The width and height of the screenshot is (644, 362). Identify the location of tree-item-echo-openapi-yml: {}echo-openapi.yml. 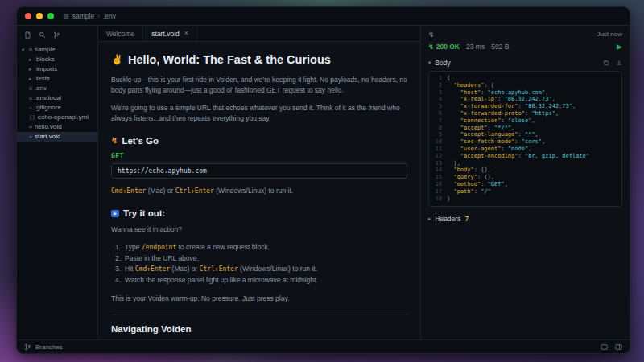
(57, 117).